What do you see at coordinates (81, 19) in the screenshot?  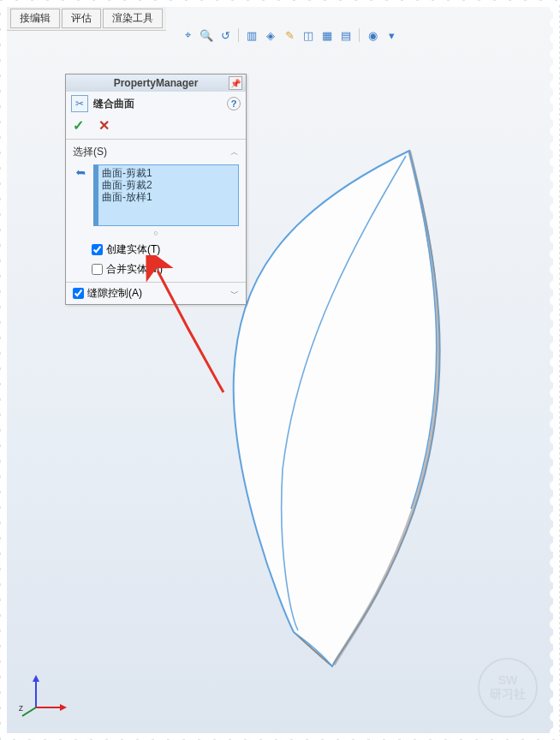 I see `tab-evaluate: 评估` at bounding box center [81, 19].